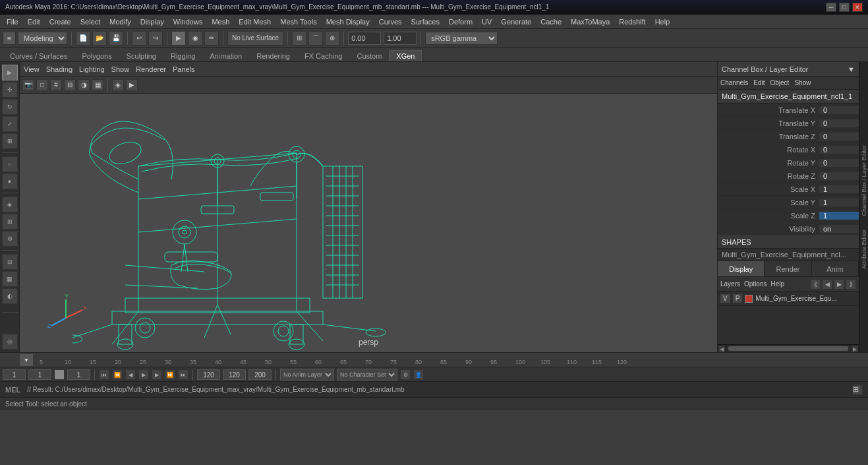 Image resolution: width=868 pixels, height=465 pixels. What do you see at coordinates (183, 55) in the screenshot?
I see `tab-rigging: Rigging` at bounding box center [183, 55].